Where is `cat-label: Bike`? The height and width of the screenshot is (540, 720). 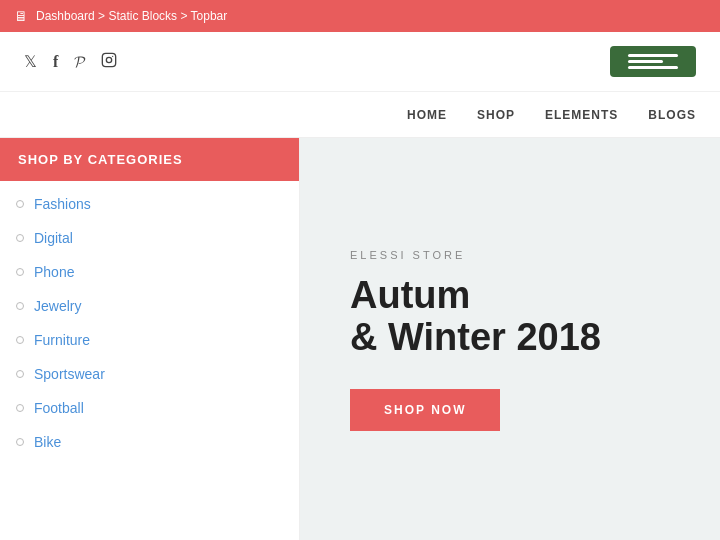 cat-label: Bike is located at coordinates (48, 442).